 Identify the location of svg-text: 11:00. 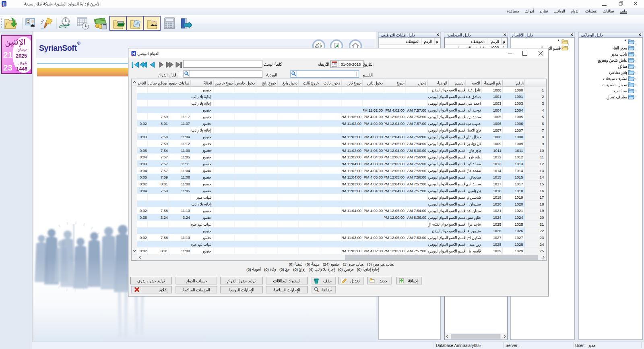
(185, 151).